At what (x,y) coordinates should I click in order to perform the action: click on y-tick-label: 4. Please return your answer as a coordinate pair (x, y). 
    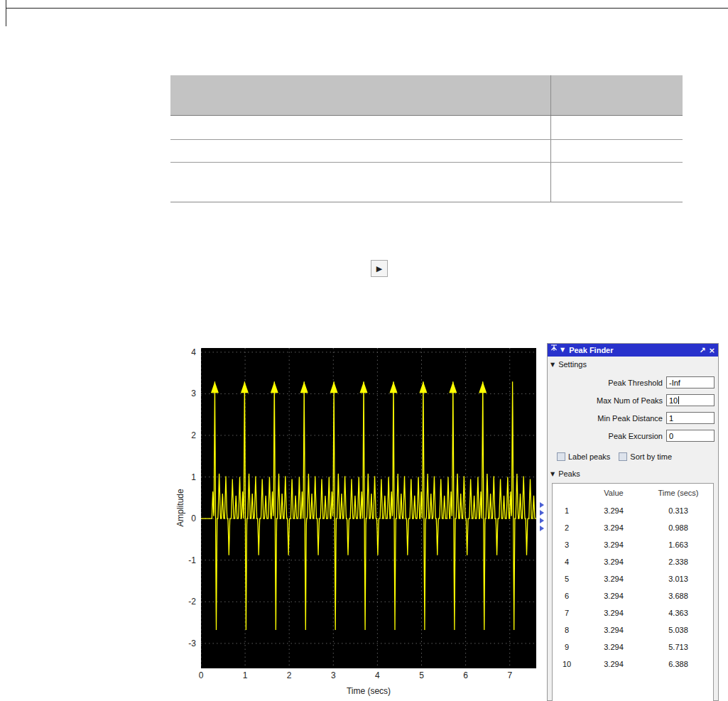
    Looking at the image, I should click on (183, 352).